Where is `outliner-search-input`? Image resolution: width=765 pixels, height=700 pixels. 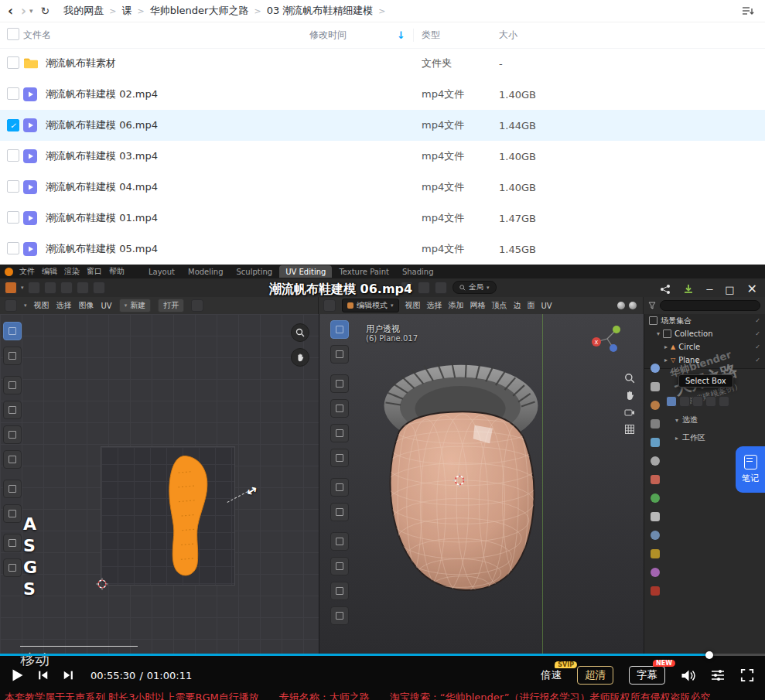
outliner-search-input is located at coordinates (710, 306).